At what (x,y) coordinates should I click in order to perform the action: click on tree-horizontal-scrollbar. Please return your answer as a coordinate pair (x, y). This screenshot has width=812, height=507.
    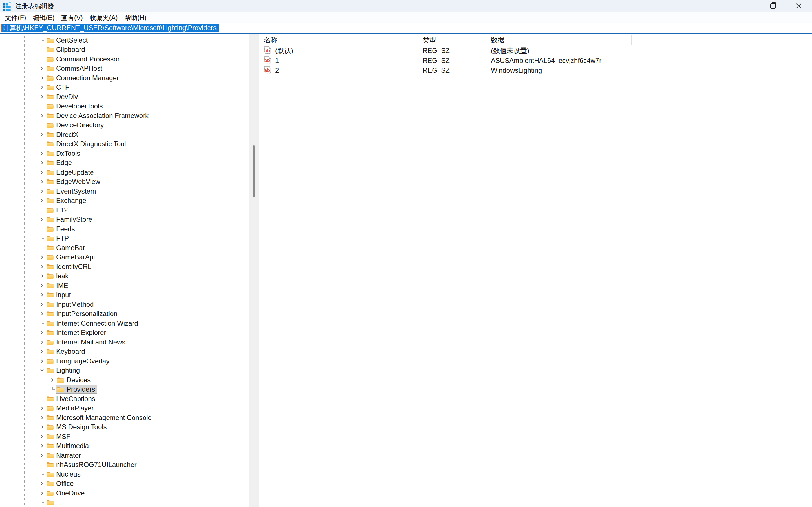
    Looking at the image, I should click on (130, 506).